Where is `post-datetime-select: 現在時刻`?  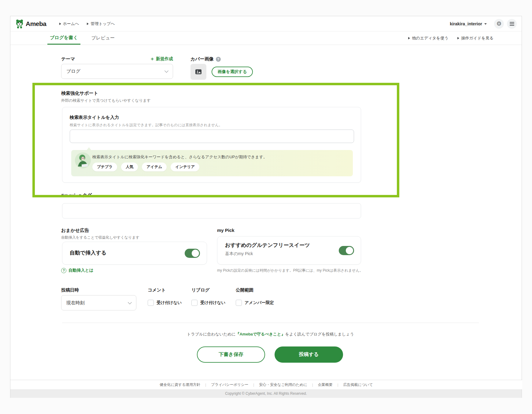
post-datetime-select: 現在時刻 is located at coordinates (99, 303).